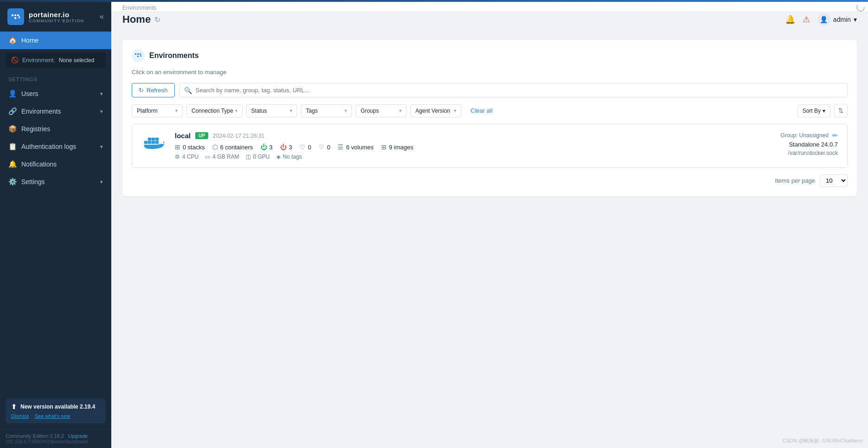 This screenshot has width=868, height=448. I want to click on connection-type-filter: Connection Type ▾, so click(214, 111).